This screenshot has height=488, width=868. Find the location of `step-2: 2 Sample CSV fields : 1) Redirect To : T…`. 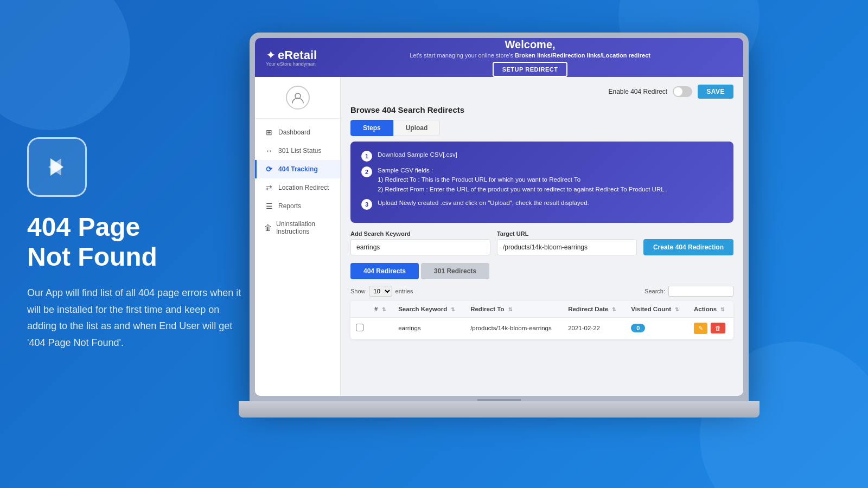

step-2: 2 Sample CSV fields : 1) Redirect To : T… is located at coordinates (542, 180).